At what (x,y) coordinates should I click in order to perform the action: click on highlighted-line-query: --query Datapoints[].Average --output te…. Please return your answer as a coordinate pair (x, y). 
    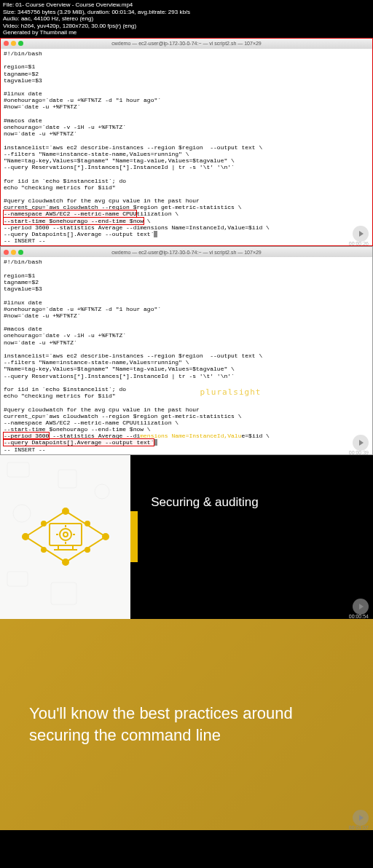
    Looking at the image, I should click on (79, 443).